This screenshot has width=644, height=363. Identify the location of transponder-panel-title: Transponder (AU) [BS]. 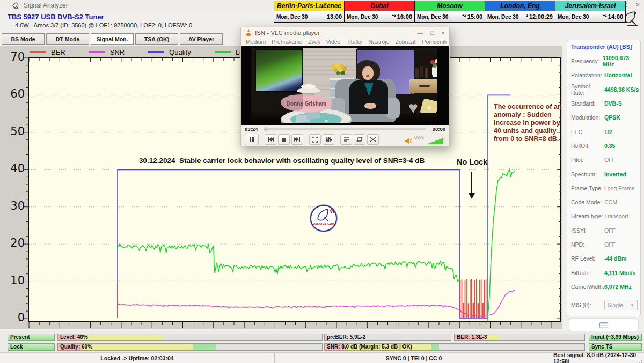
(605, 47).